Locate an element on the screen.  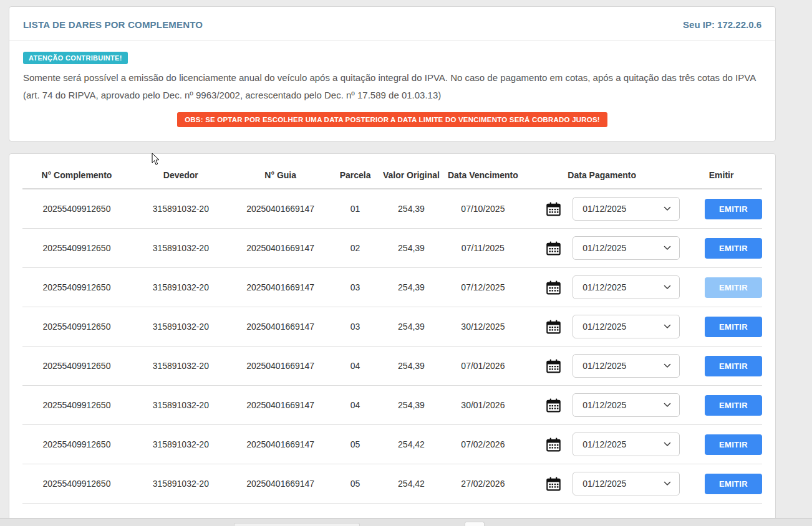
cell-vencimento: 27/02/2026 is located at coordinates (483, 484).